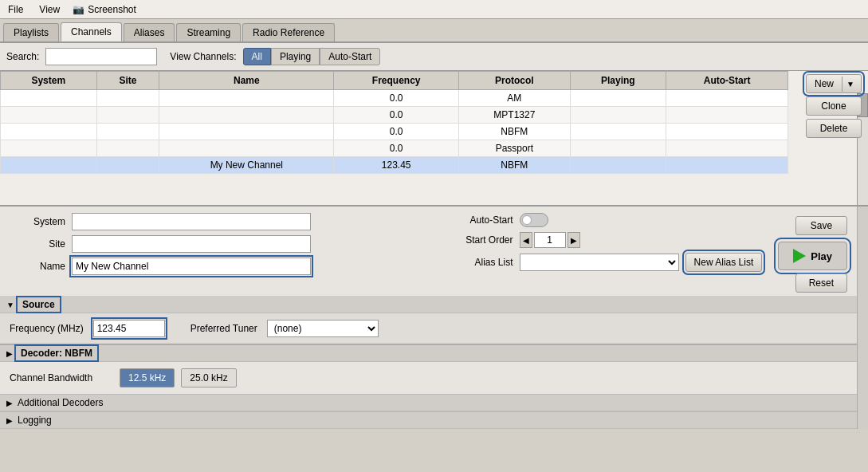 The image size is (868, 472). I want to click on autostart-row: Auto-Start, so click(603, 220).